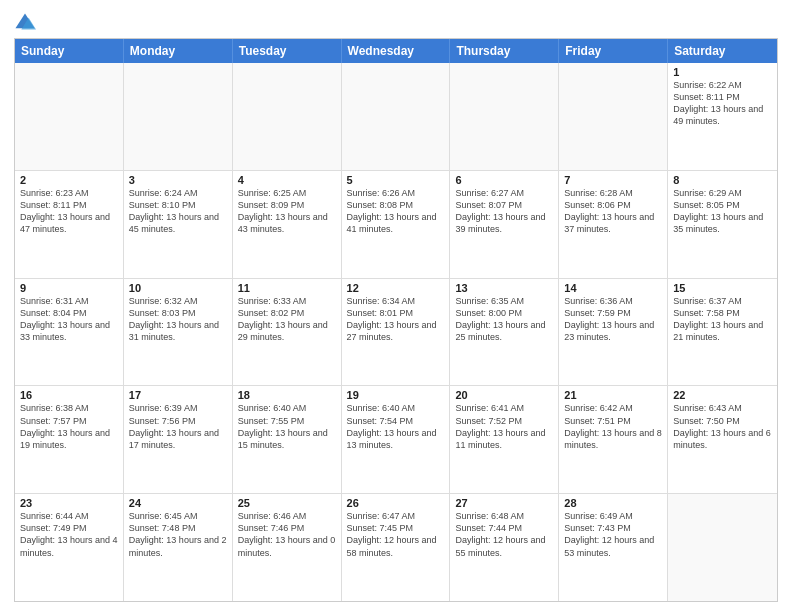 This screenshot has width=792, height=612. I want to click on day-info: Sunrise: 6:27 AM Sunset: 8:07 PM Dayligh…, so click(504, 212).